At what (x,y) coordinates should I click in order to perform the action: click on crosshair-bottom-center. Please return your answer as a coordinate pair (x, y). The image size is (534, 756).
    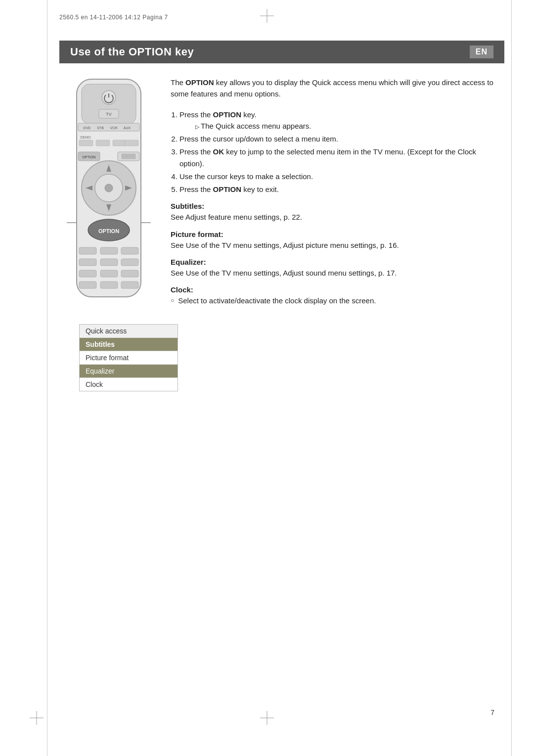
    Looking at the image, I should click on (267, 718).